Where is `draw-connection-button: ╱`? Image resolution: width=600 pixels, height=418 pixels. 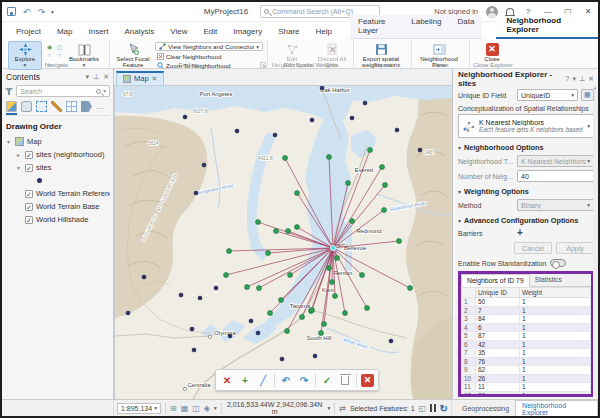
draw-connection-button: ╱ is located at coordinates (263, 380).